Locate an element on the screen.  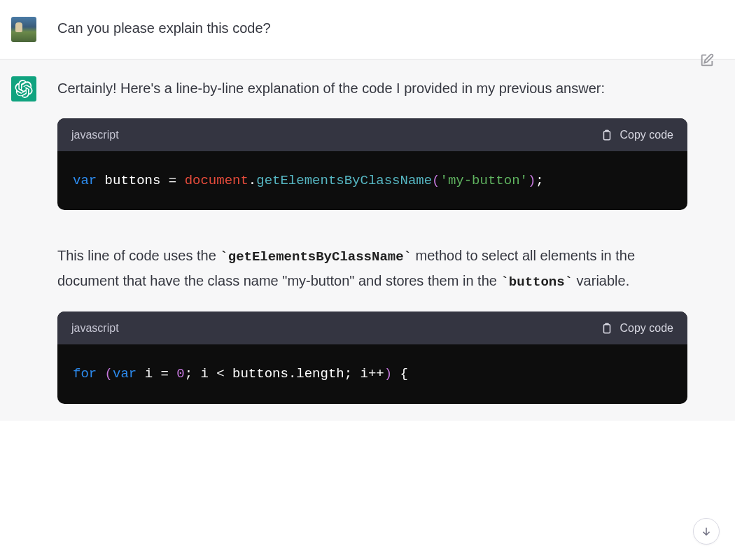
code-block-1: javascript Copy code var buttons = docum… is located at coordinates (372, 164).